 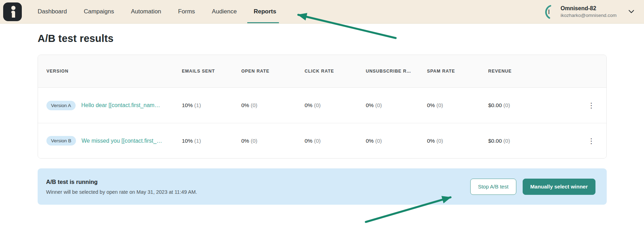 What do you see at coordinates (146, 12) in the screenshot?
I see `nav-item-automation: Automation` at bounding box center [146, 12].